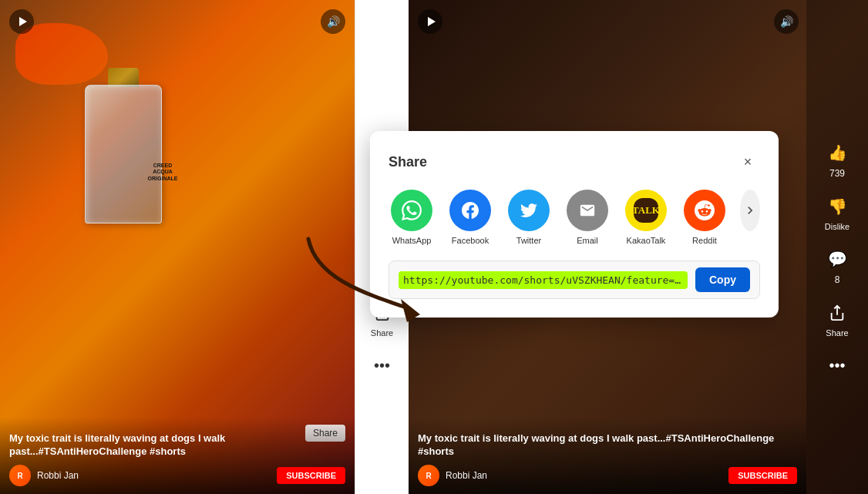  What do you see at coordinates (529, 210) in the screenshot?
I see `twitter-icon` at bounding box center [529, 210].